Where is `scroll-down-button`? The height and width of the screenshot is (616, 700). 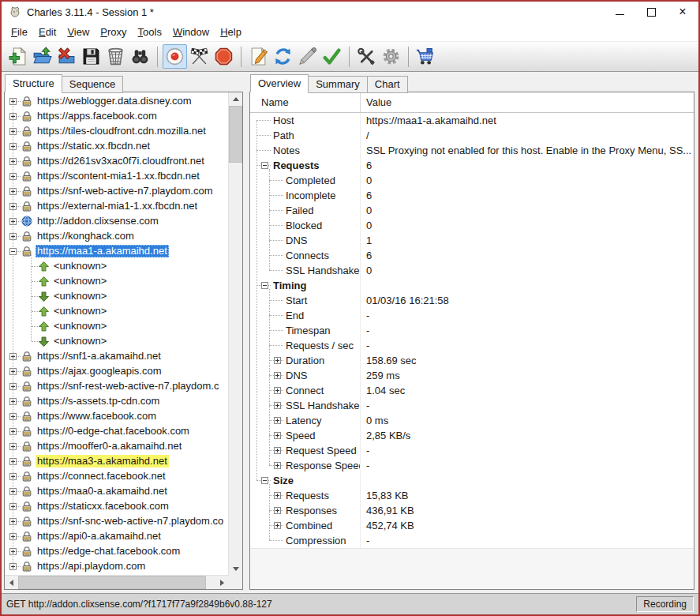 scroll-down-button is located at coordinates (235, 569).